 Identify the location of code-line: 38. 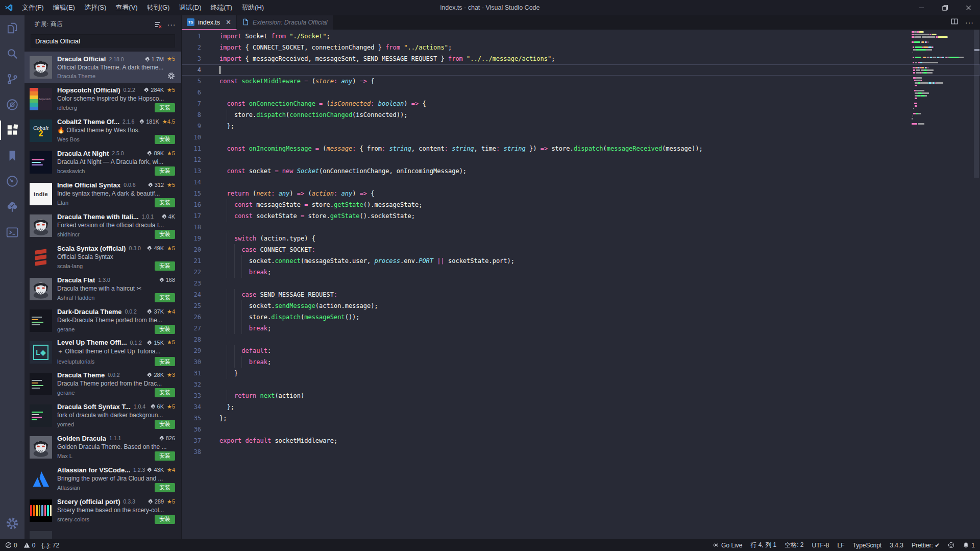
(581, 452).